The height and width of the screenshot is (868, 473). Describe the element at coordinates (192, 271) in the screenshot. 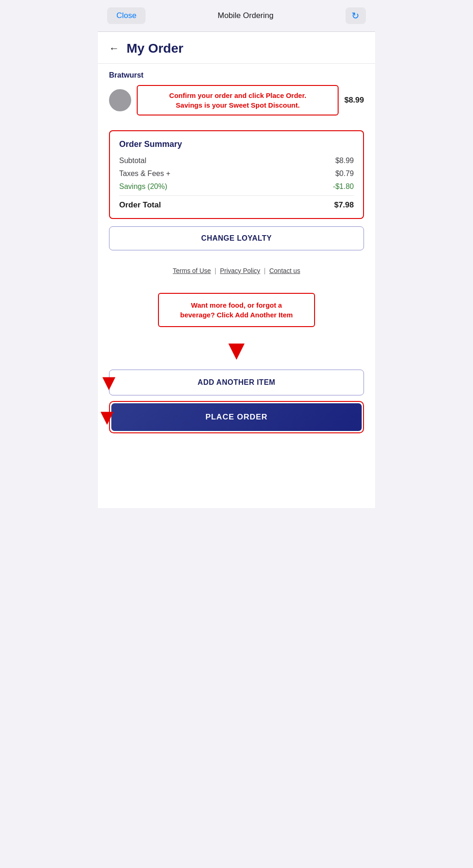

I see `terms-of-use-link: Terms of Use` at that location.